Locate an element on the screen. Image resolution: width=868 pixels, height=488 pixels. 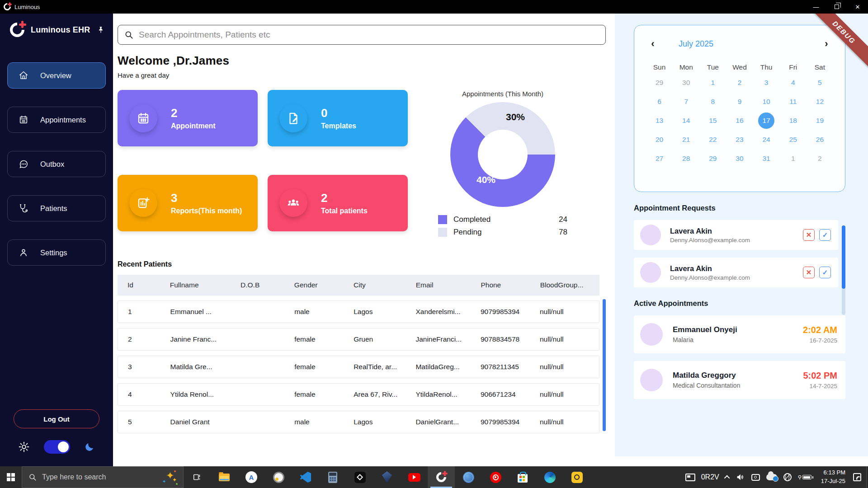
youtube-music-icon is located at coordinates (495, 477).